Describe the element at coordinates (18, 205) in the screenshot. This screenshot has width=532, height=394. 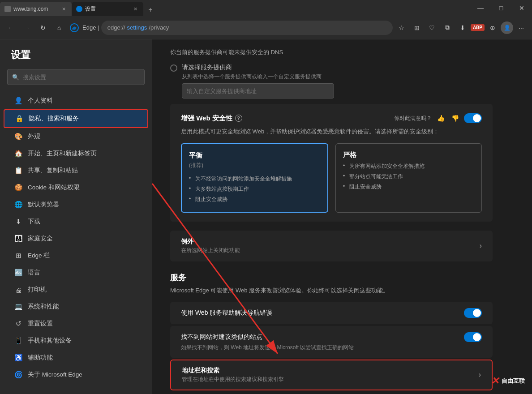
I see `browser-icon: 🌐` at that location.